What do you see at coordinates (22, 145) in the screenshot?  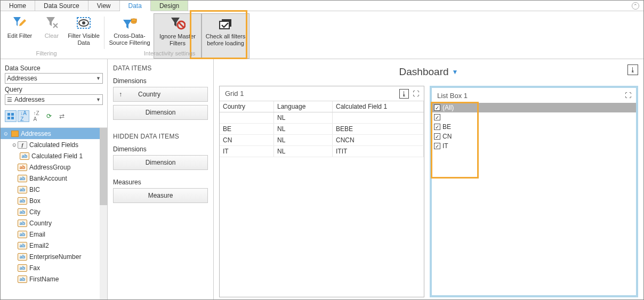 I see `fx-icon: f` at bounding box center [22, 145].